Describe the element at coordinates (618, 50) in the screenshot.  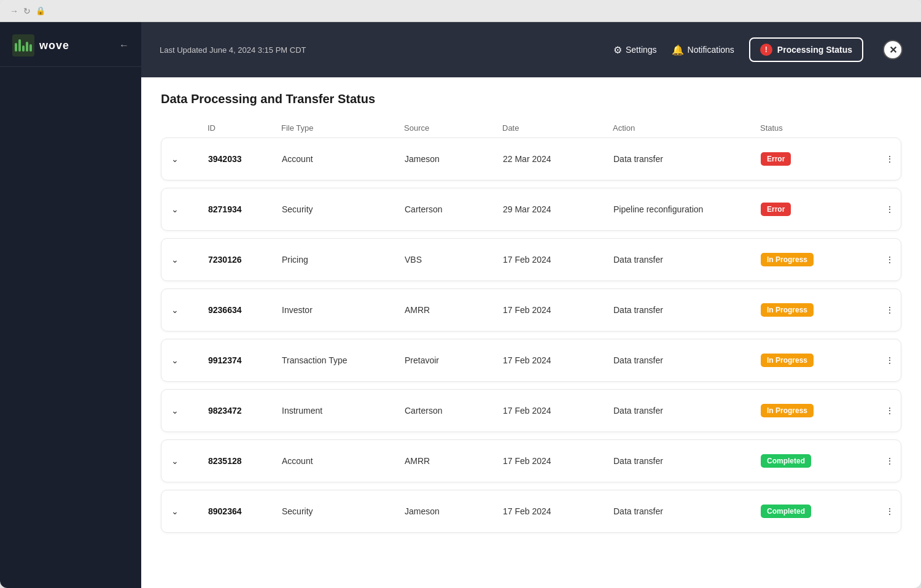
I see `gear-icon: ⚙` at that location.